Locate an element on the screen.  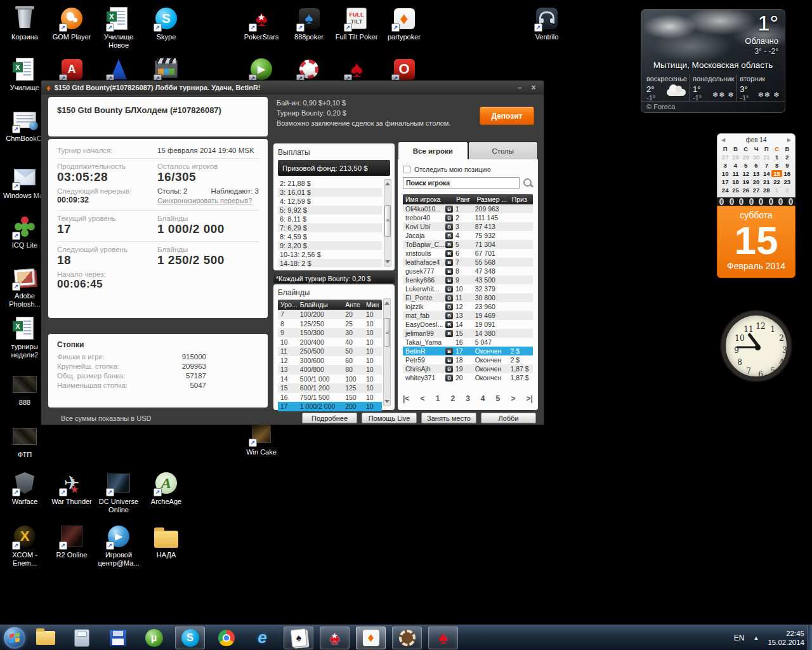
player-row: Takai_Yama 16 5 047 is located at coordinates (468, 342).